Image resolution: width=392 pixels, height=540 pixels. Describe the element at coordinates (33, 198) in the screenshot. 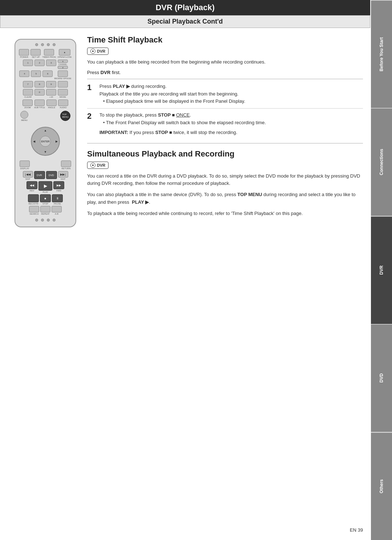

I see `rec-button` at that location.